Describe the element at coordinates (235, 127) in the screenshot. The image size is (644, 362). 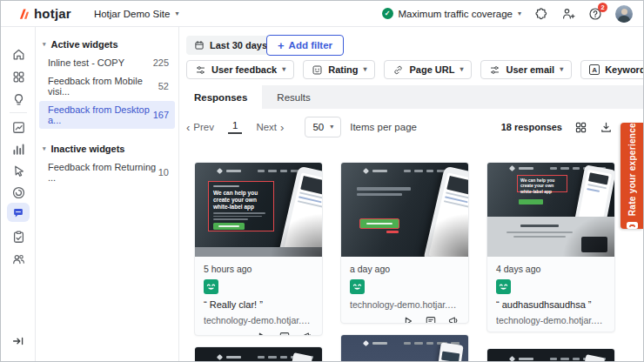
I see `current-page-number: 1` at that location.